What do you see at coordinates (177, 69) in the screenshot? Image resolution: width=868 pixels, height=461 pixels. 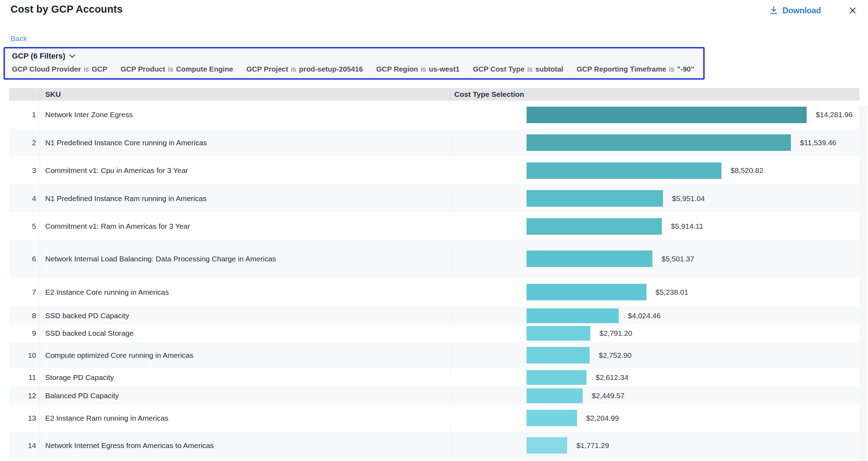 I see `filter-chip: GCP Product is Compute Engine` at bounding box center [177, 69].